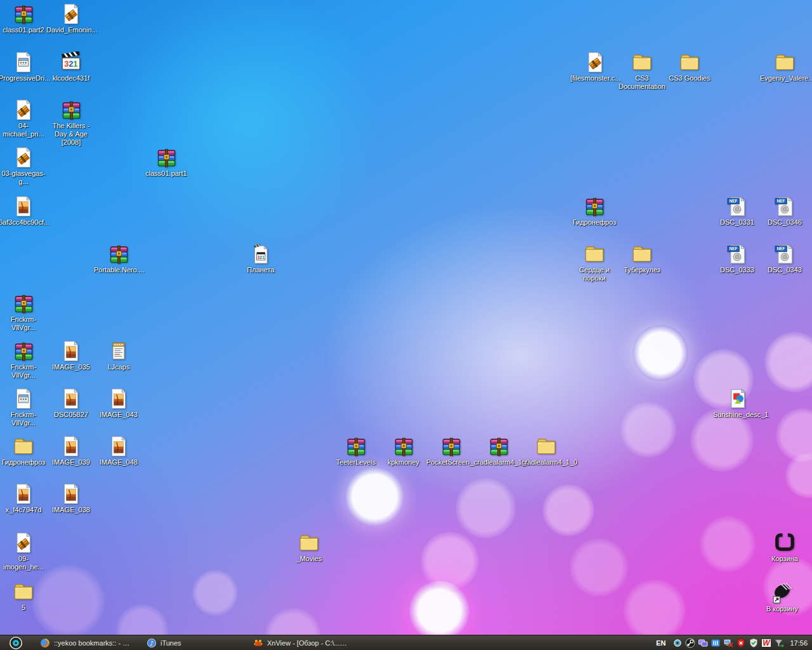  What do you see at coordinates (738, 404) in the screenshot?
I see `desktop-icon: Sunshine_desc_1` at bounding box center [738, 404].